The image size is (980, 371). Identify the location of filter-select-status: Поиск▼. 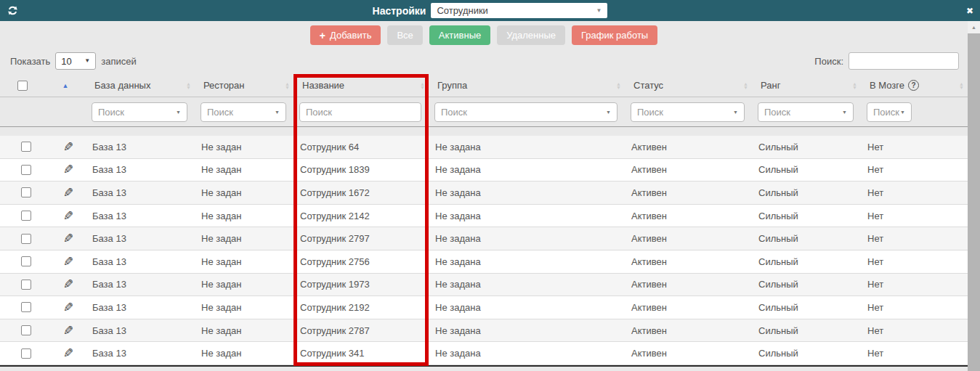
(687, 112).